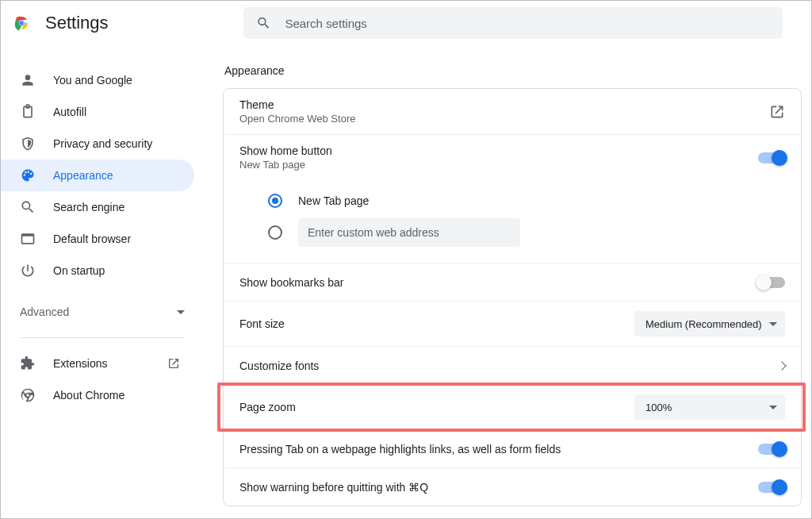 The height and width of the screenshot is (519, 812). What do you see at coordinates (28, 395) in the screenshot?
I see `chrome-outline-icon` at bounding box center [28, 395].